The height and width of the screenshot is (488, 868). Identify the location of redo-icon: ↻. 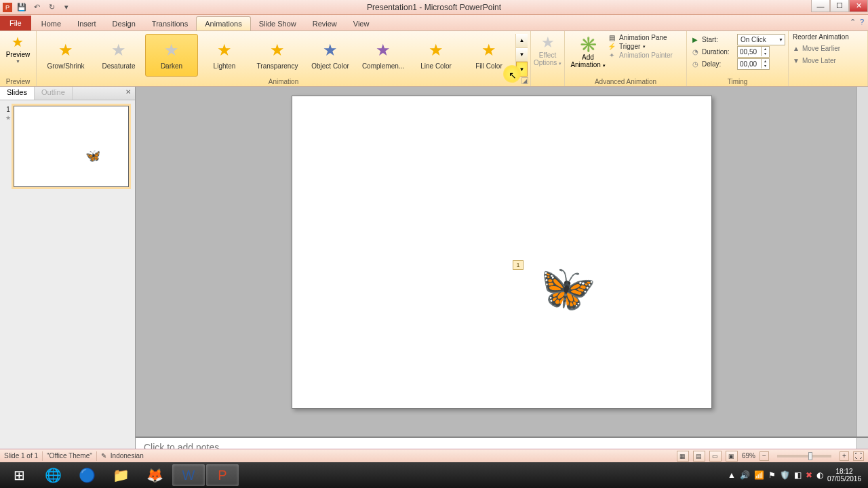
(52, 7).